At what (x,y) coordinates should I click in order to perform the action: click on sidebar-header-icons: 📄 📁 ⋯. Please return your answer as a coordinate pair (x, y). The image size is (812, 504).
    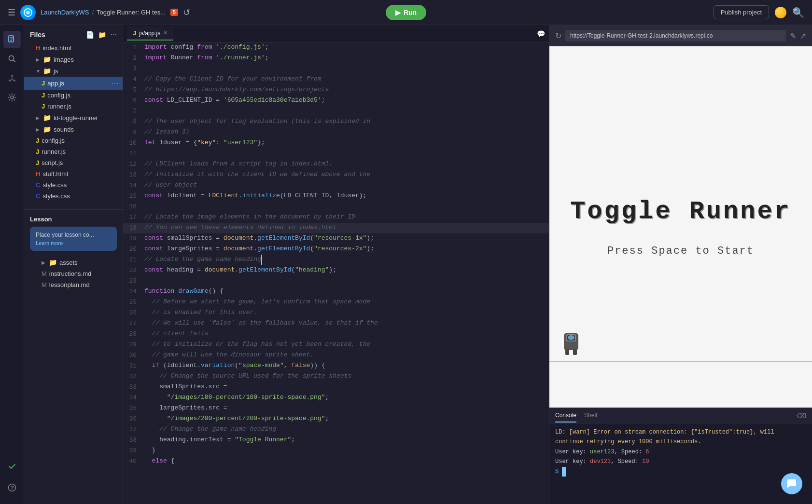
    Looking at the image, I should click on (101, 35).